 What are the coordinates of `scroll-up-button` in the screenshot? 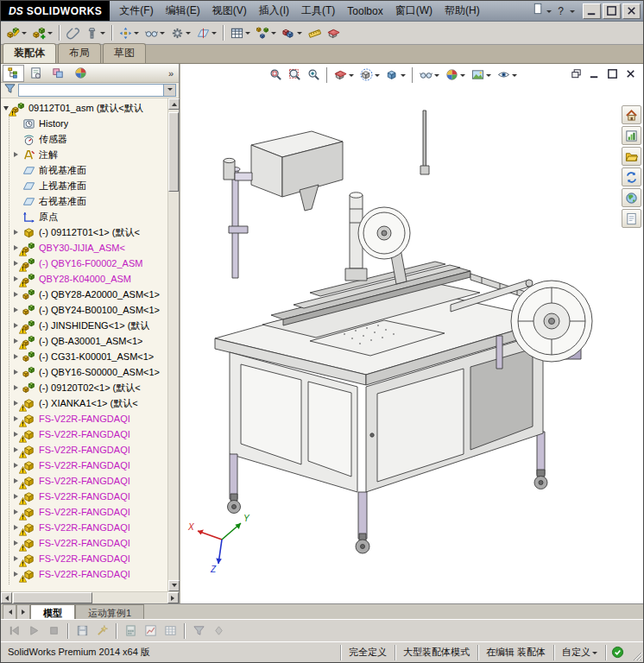 It's located at (174, 104).